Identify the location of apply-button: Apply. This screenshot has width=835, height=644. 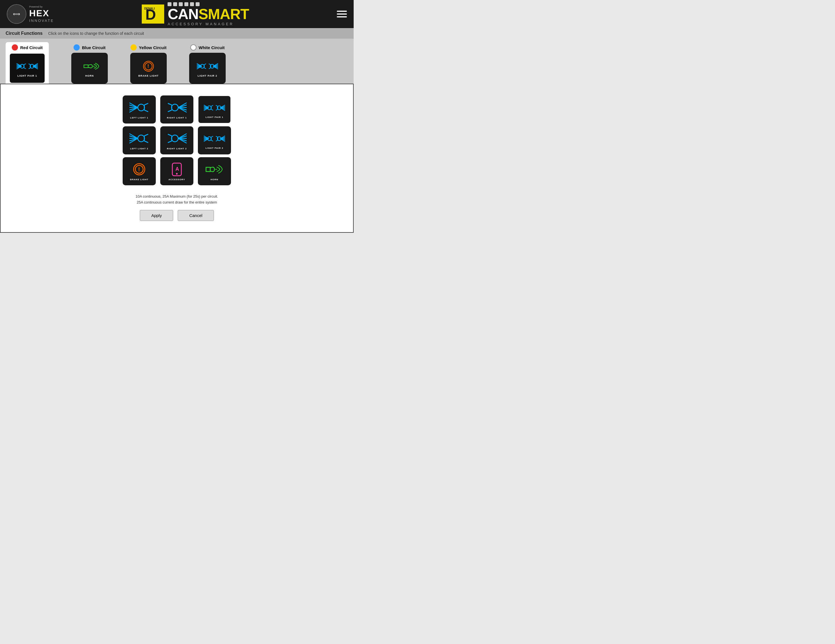
(157, 216).